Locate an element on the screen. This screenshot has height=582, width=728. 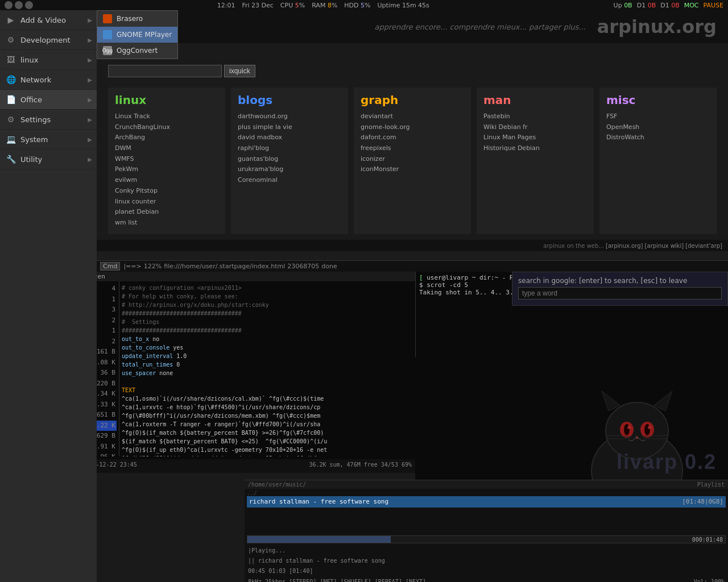
browser-footer: arpinux on the web... [arpinux.org] [arp… is located at coordinates (412, 246).